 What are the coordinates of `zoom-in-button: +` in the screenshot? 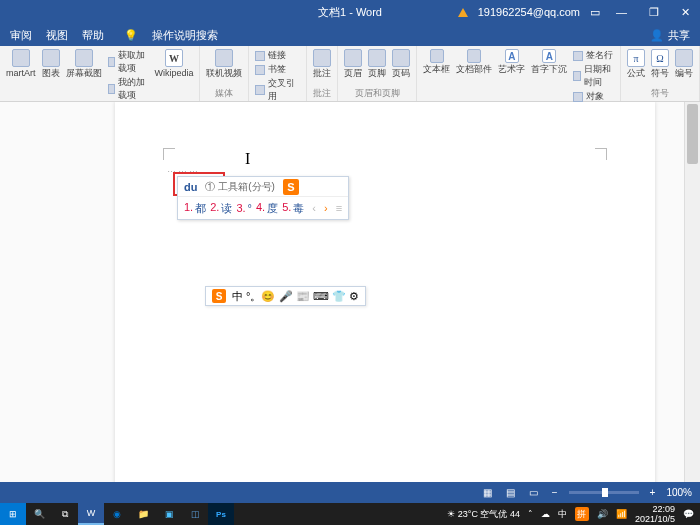 It's located at (653, 492).